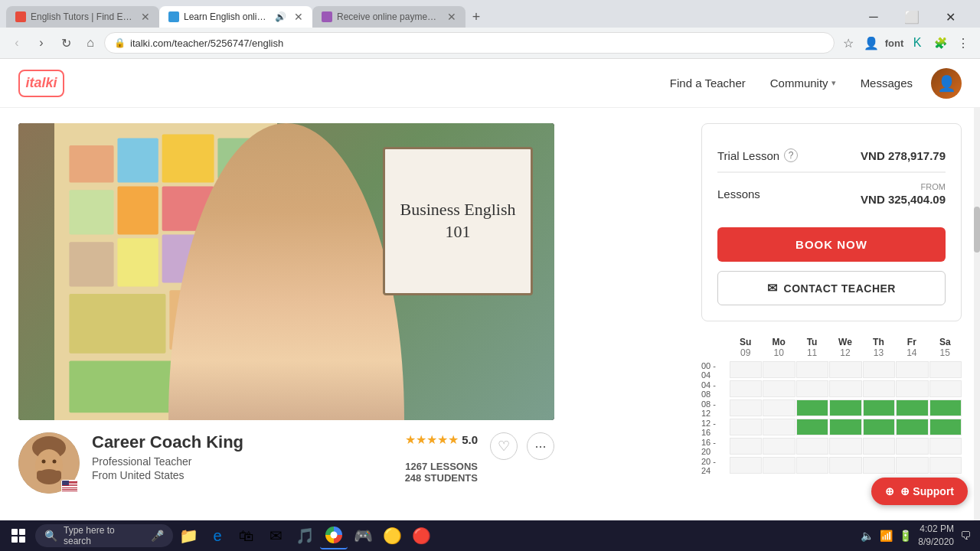 The height and width of the screenshot is (551, 980). I want to click on extension-font-button: font, so click(894, 43).